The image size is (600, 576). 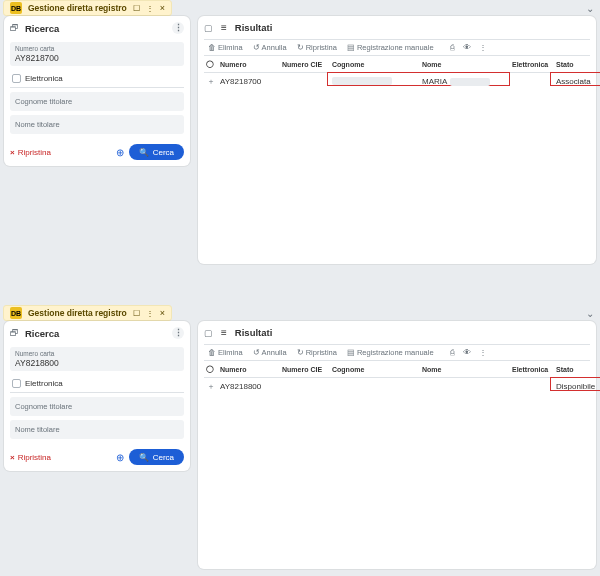 What do you see at coordinates (434, 82) in the screenshot?
I see `cell-nome: MARIA` at bounding box center [434, 82].